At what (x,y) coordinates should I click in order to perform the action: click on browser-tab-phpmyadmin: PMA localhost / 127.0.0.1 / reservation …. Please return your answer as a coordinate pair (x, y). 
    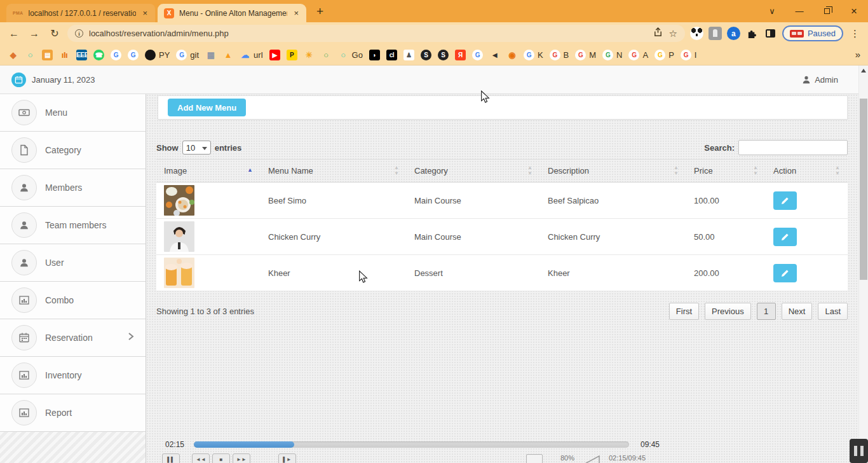
    Looking at the image, I should click on (81, 13).